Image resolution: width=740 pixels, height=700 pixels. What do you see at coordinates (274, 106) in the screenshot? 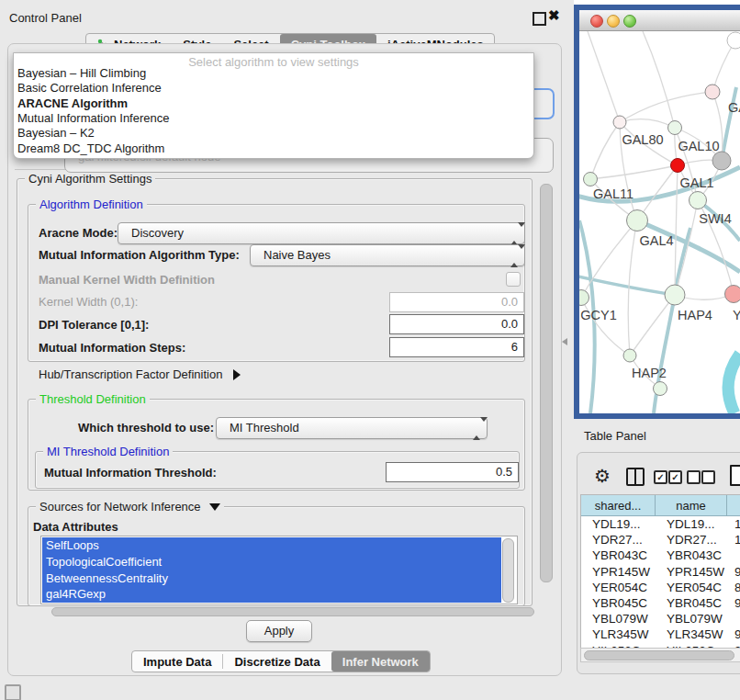
I see `algorithm-dropdown-popup: Select algorithm to view settings Bayesi…` at bounding box center [274, 106].